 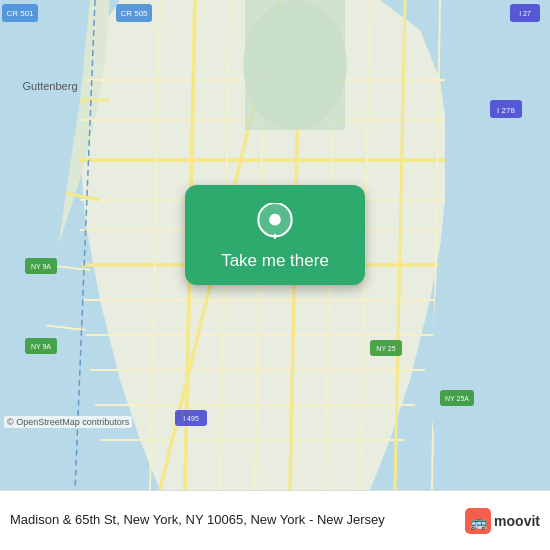 What do you see at coordinates (275, 235) in the screenshot?
I see `action-card: Take me there` at bounding box center [275, 235].